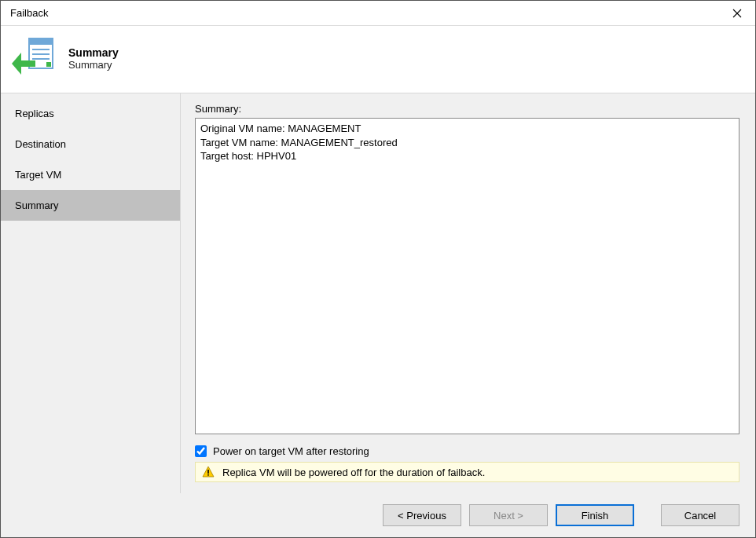 This screenshot has width=756, height=538. What do you see at coordinates (38, 174) in the screenshot?
I see `sidebar-item-label: Target VM` at bounding box center [38, 174].